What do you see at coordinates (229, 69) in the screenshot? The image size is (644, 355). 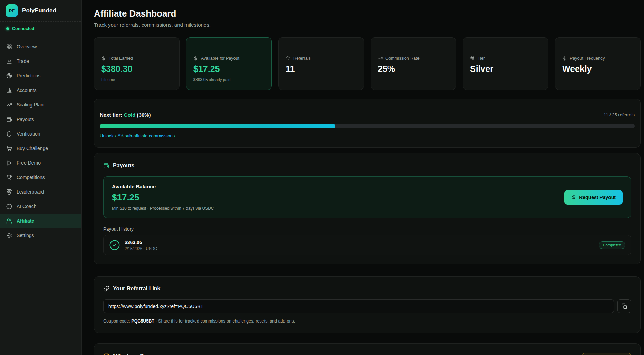 I see `stat-value: $17.25` at bounding box center [229, 69].